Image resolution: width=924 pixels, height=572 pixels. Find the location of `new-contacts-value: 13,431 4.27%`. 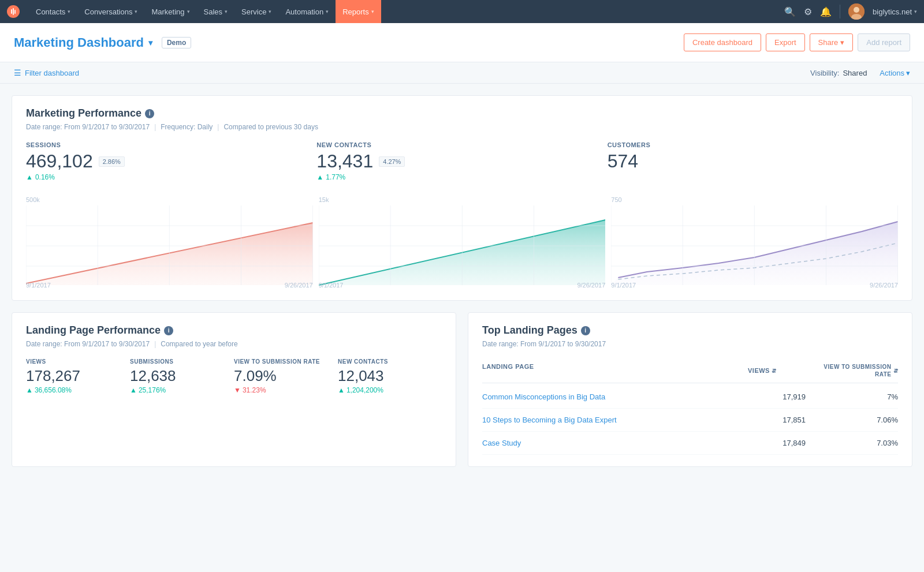

new-contacts-value: 13,431 4.27% is located at coordinates (462, 162).